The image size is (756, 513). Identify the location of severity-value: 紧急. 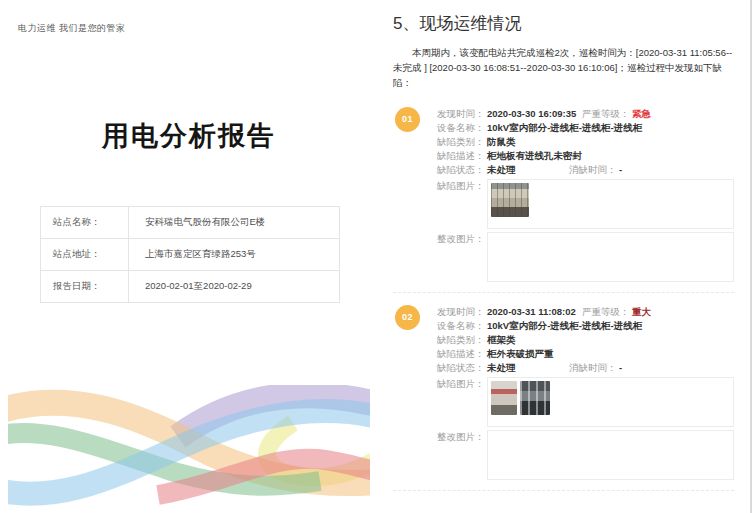
(642, 114).